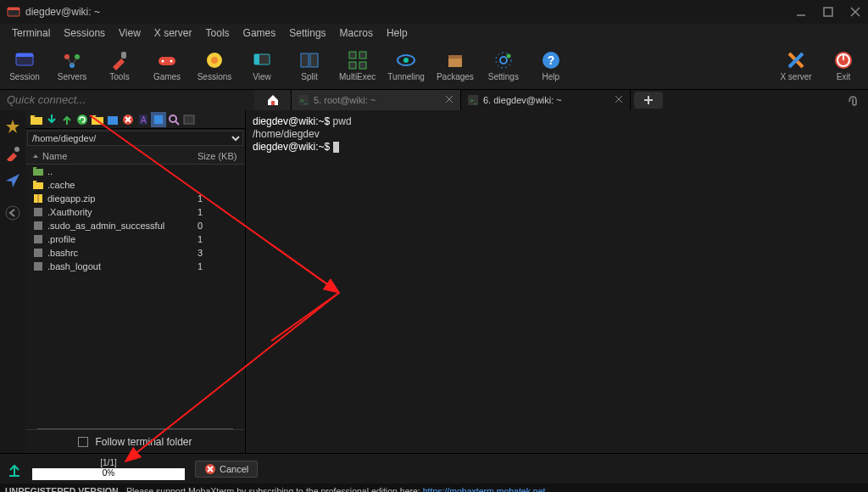 The width and height of the screenshot is (868, 492). What do you see at coordinates (828, 12) in the screenshot?
I see `maximize-button` at bounding box center [828, 12].